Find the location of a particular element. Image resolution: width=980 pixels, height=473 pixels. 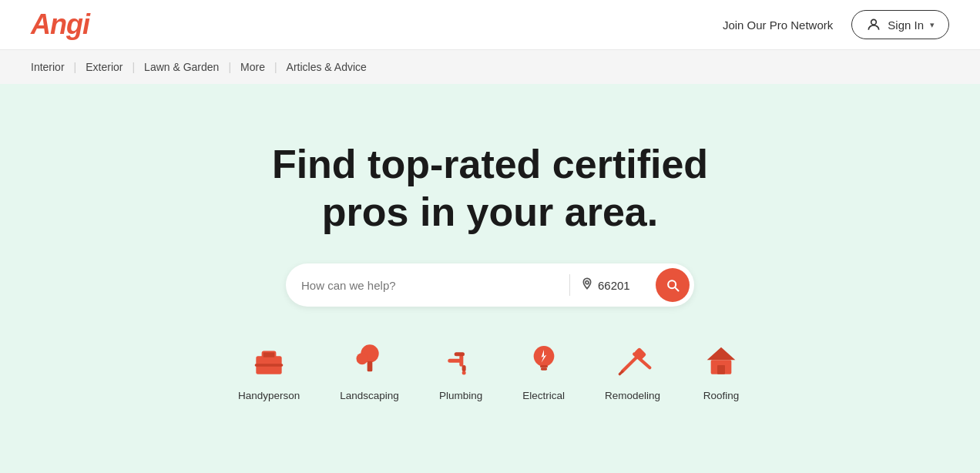

location-section is located at coordinates (615, 285).